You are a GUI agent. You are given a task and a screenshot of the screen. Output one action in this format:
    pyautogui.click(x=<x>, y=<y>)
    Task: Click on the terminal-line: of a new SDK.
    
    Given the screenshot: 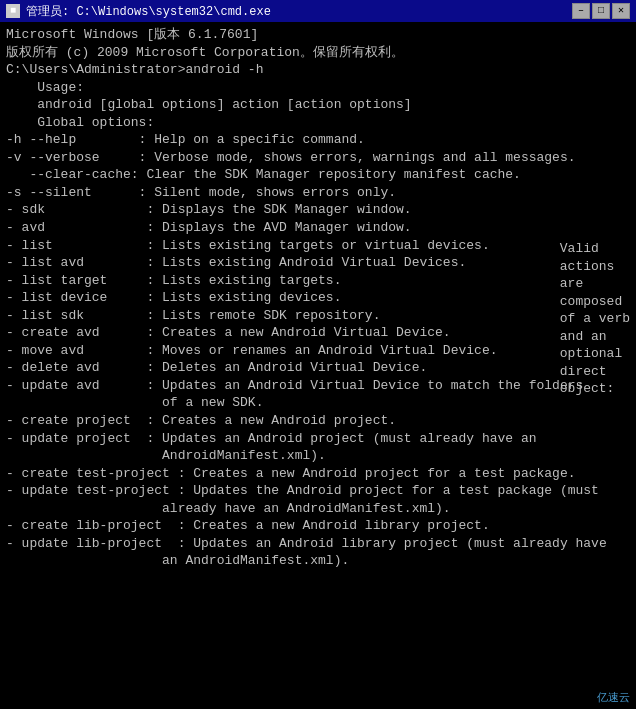 What is the action you would take?
    pyautogui.click(x=318, y=403)
    